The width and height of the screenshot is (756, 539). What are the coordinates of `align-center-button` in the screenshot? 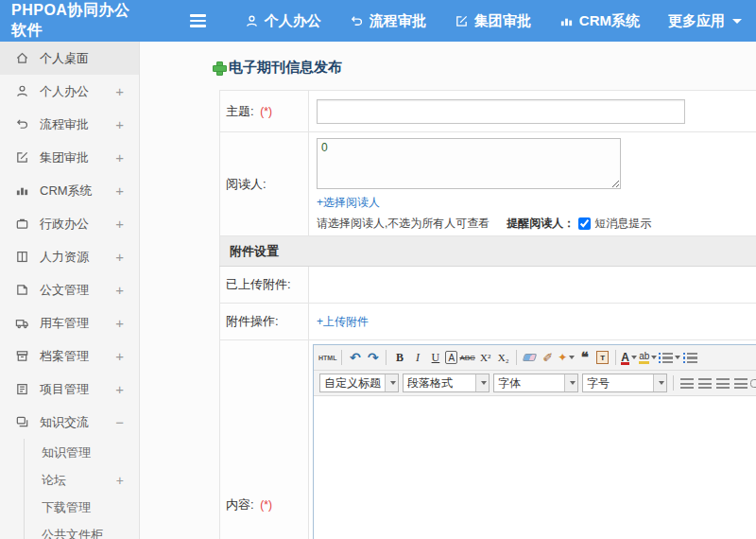 It's located at (705, 383).